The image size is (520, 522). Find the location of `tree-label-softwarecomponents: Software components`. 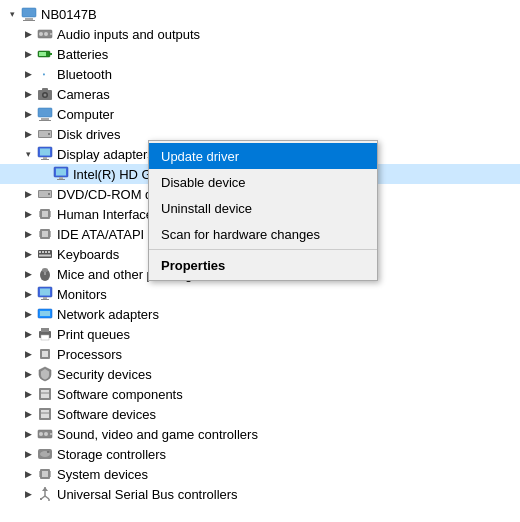

tree-label-softwarecomponents: Software components is located at coordinates (120, 394).